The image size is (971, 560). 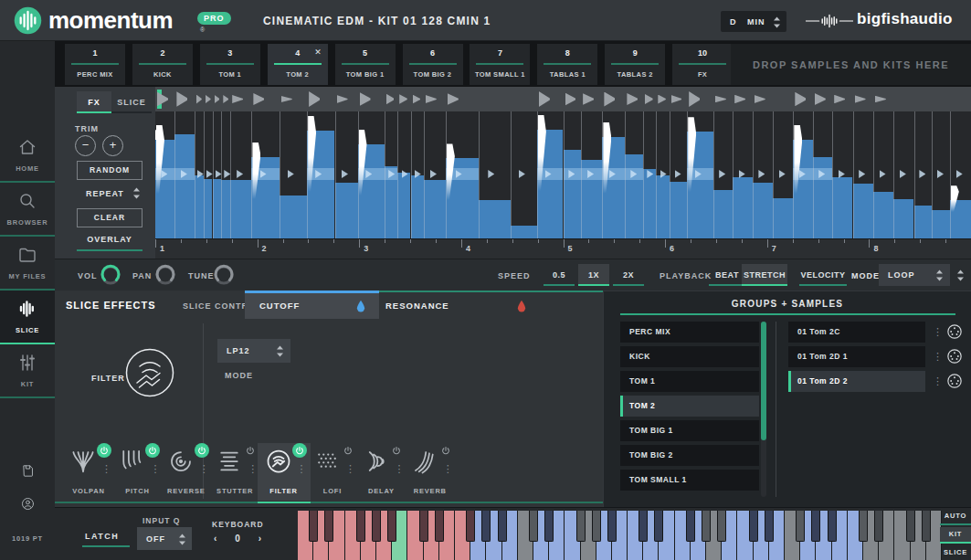 What do you see at coordinates (851, 64) in the screenshot?
I see `drop-zone: DROP SAMPLES AND KITS HERE` at bounding box center [851, 64].